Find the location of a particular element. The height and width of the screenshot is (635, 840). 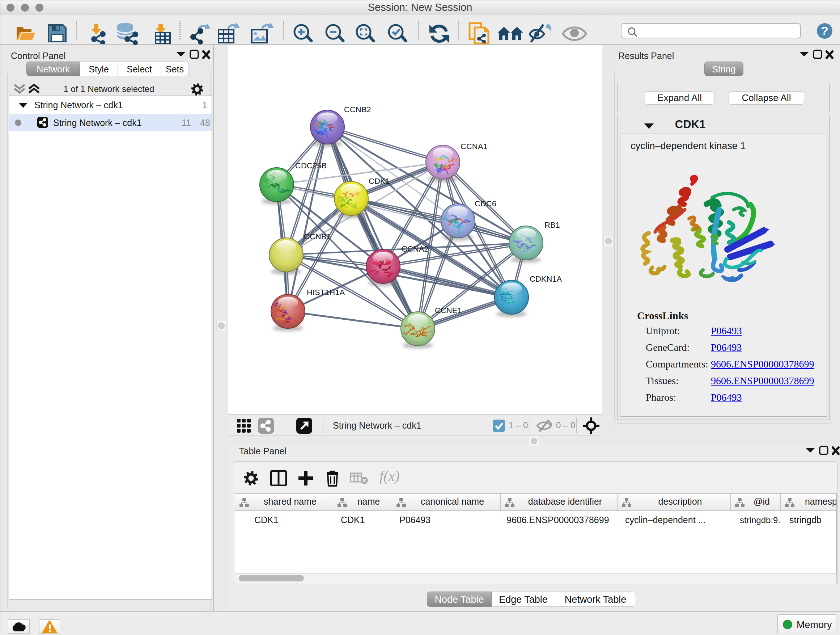

svg-text: CDKN1A is located at coordinates (546, 279).